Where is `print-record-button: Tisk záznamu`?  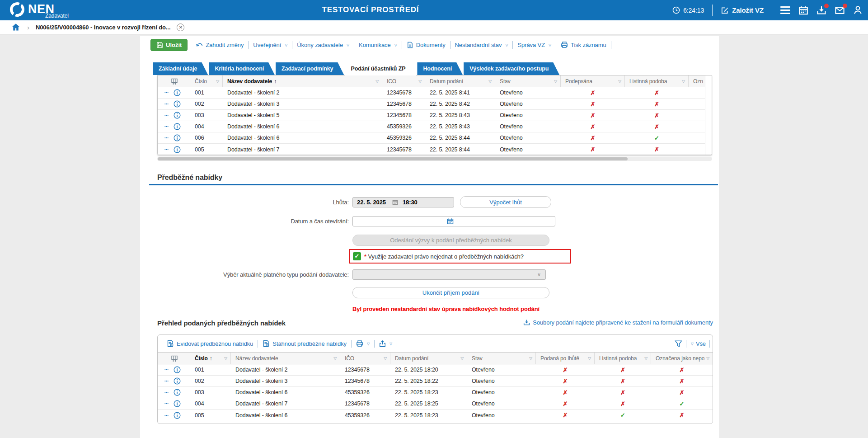
print-record-button: Tisk záznamu is located at coordinates (584, 45).